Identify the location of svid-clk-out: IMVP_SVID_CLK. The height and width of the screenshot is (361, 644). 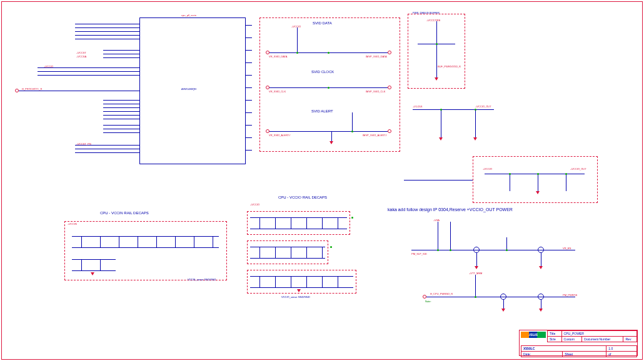
(375, 91).